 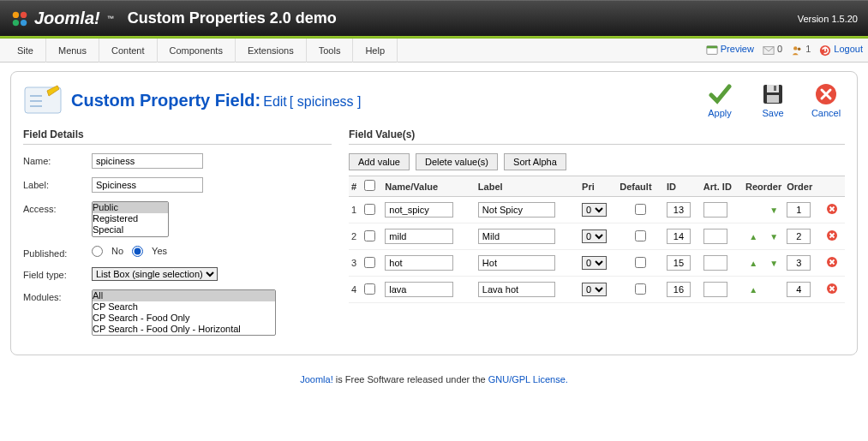 What do you see at coordinates (773, 50) in the screenshot?
I see `messages-count: 0` at bounding box center [773, 50].